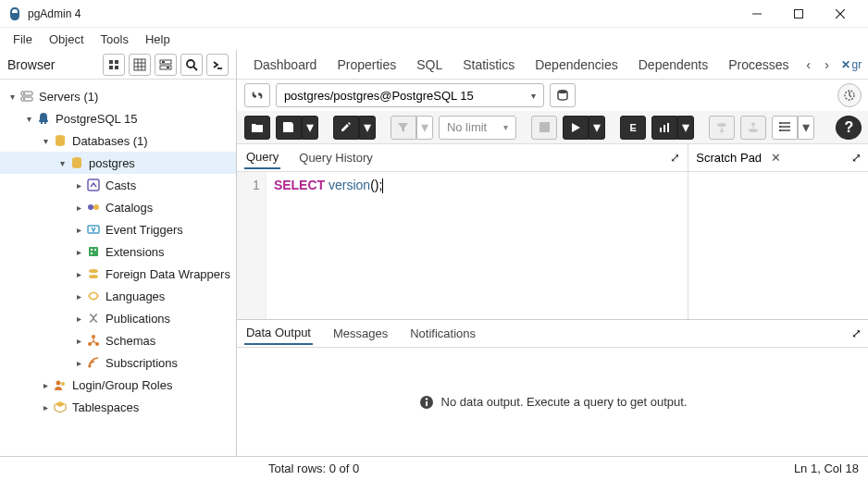 The image size is (868, 480). Describe the element at coordinates (477, 128) in the screenshot. I see `limit-selector: No limit▾` at that location.